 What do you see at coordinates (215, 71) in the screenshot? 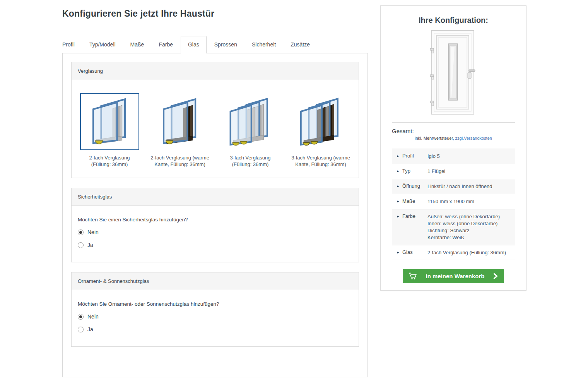
I see `section-verglasung-header: Verglasung` at bounding box center [215, 71].